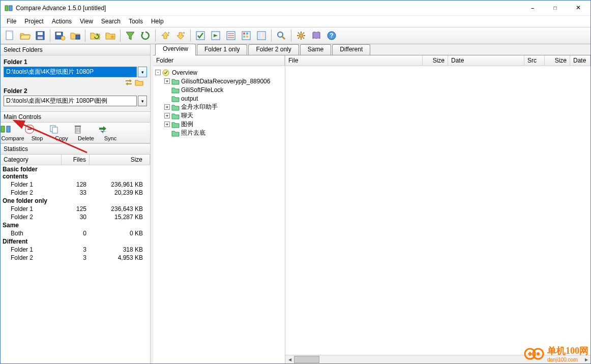 This screenshot has width=591, height=364. Describe the element at coordinates (219, 124) in the screenshot. I see `tree-item: +图例` at that location.